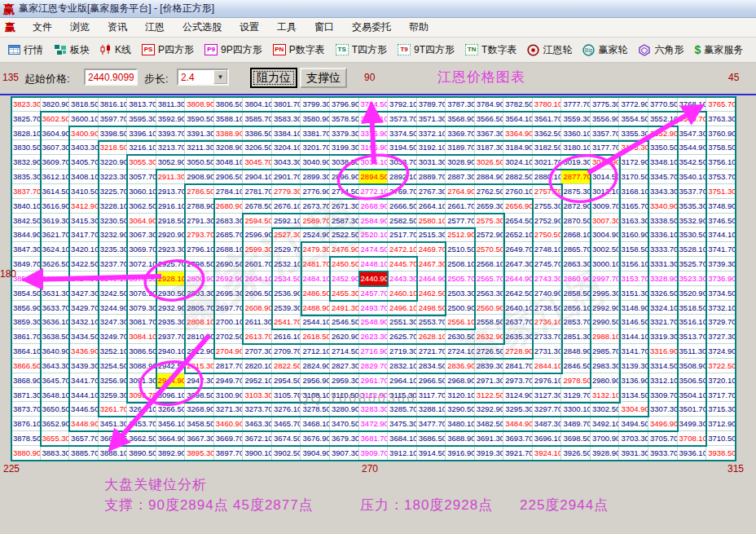 The image size is (756, 534). I want to click on toolbar-gann-wheel: 江恩轮, so click(549, 51).